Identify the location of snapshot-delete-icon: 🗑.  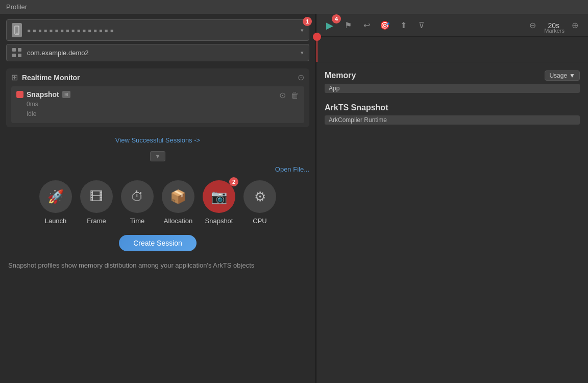
(295, 95).